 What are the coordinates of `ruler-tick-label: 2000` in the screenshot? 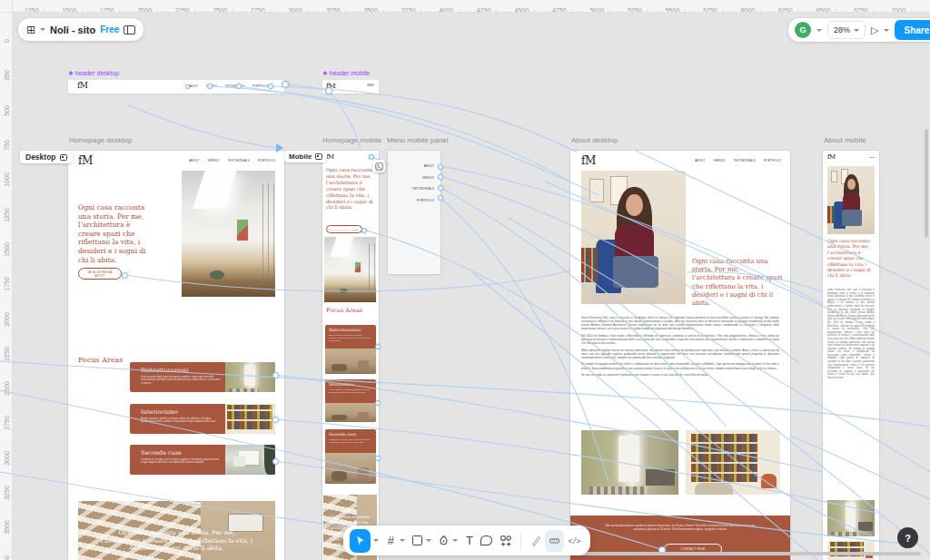 It's located at (145, 9).